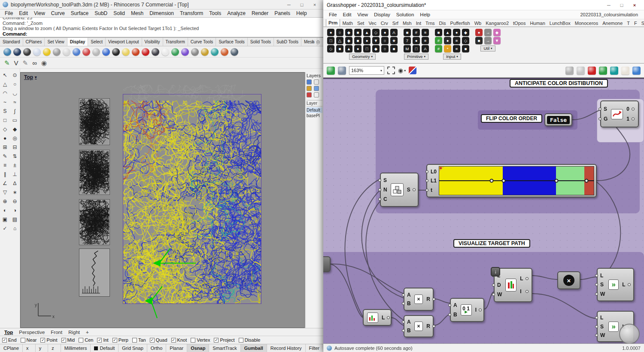  Describe the element at coordinates (331, 70) in the screenshot. I see `open-file-icon` at that location.